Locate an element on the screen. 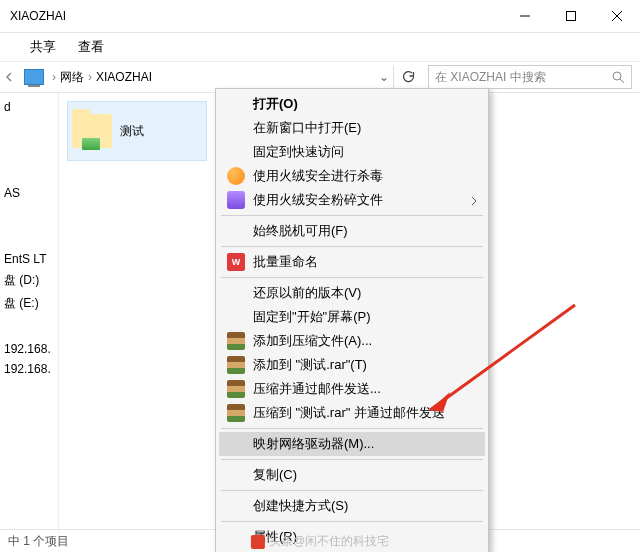  maximize-button is located at coordinates (571, 16).